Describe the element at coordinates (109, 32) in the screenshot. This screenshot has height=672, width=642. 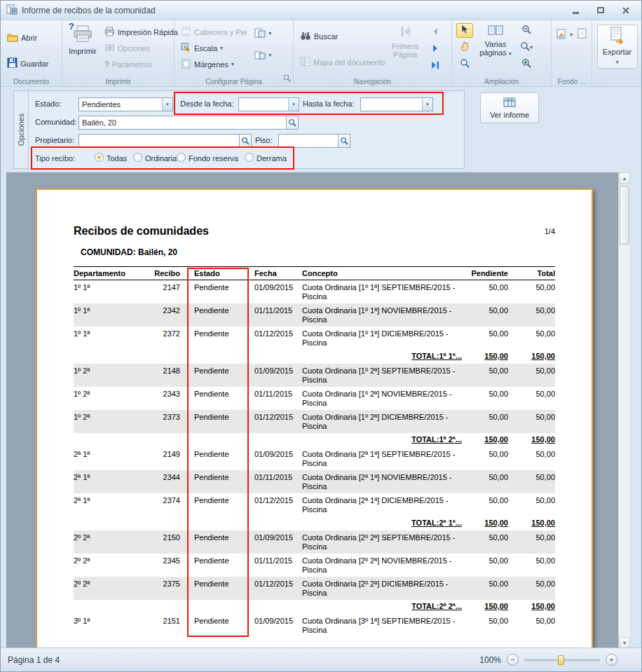
I see `quick-print-icon` at that location.